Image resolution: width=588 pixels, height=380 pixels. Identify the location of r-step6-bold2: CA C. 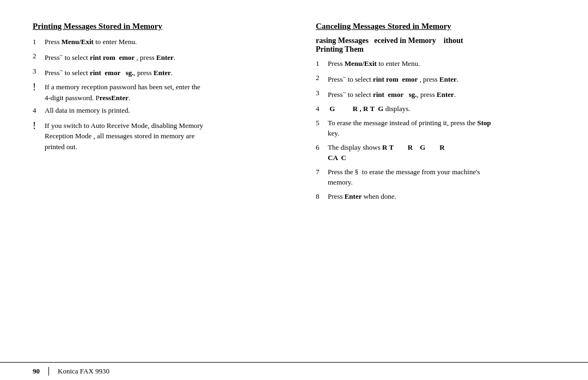
(337, 158).